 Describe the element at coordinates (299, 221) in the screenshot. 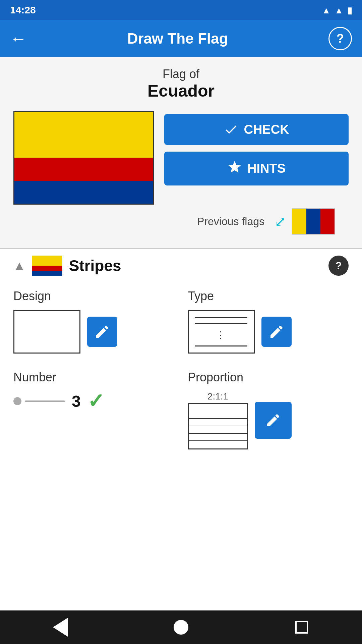

I see `prev-flag-yellow` at that location.